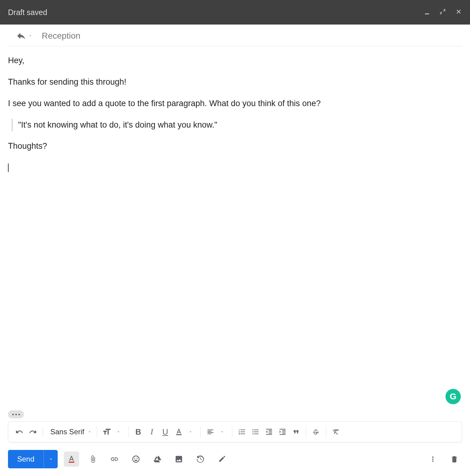 This screenshot has height=476, width=470. I want to click on insert-drive-button, so click(157, 459).